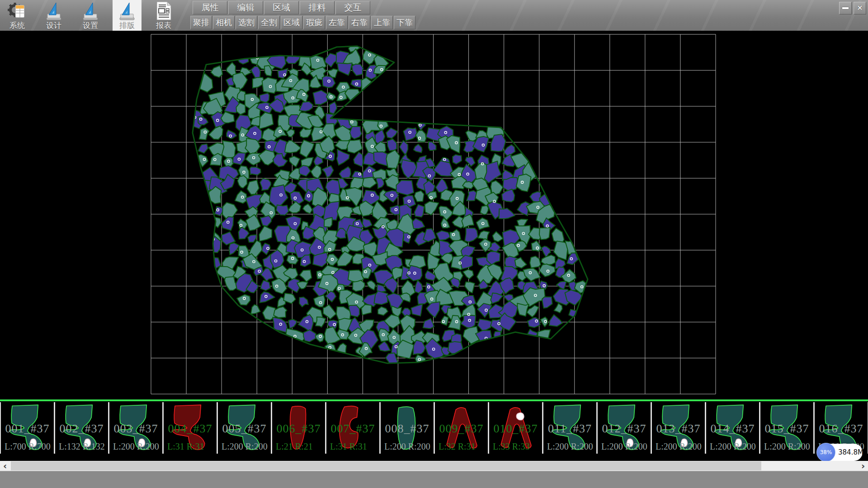 Image resolution: width=868 pixels, height=488 pixels. What do you see at coordinates (516, 428) in the screenshot?
I see `piece-thumb-010_#37: 010_#37L:33 R:33` at bounding box center [516, 428].